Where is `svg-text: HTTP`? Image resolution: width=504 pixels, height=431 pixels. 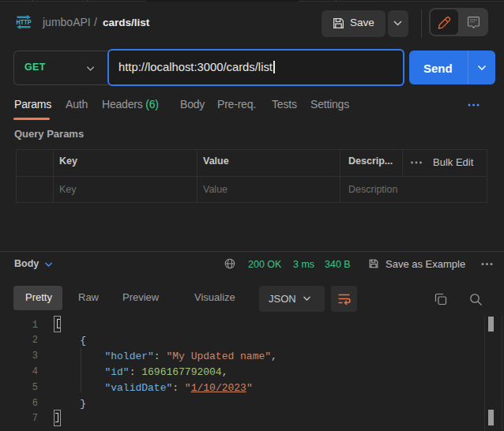 svg-text: HTTP is located at coordinates (24, 22).